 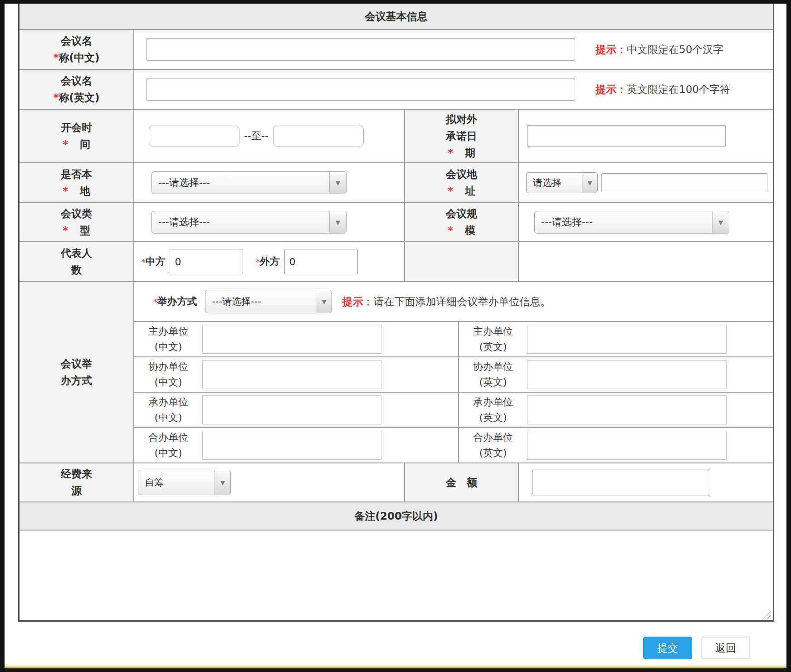 What do you see at coordinates (396, 516) in the screenshot?
I see `remark-header: 备注(200字以内)` at bounding box center [396, 516].